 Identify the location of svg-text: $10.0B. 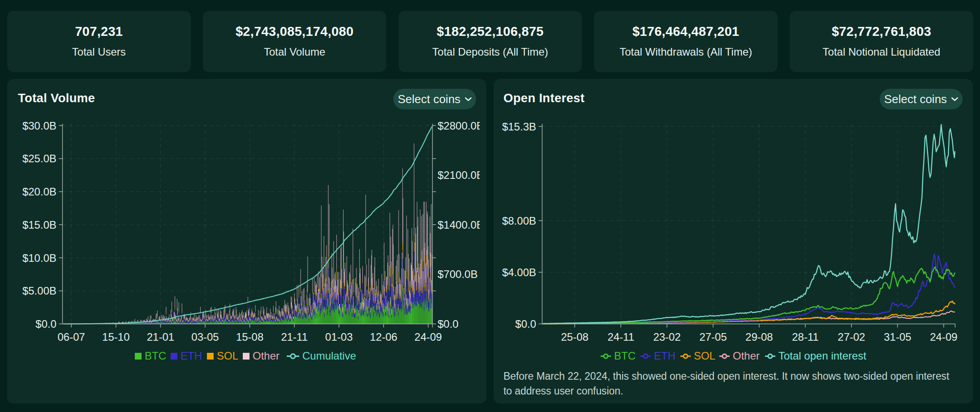
(39, 258).